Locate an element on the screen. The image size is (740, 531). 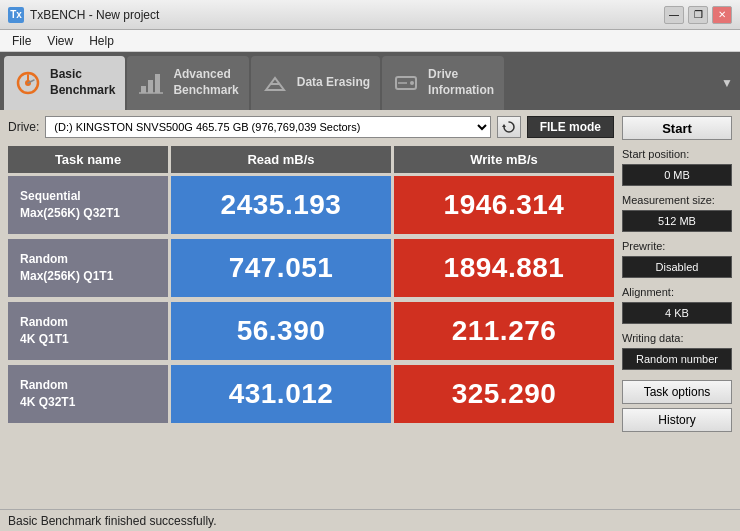
task-1: SequentialMax(256K) Q32T1 is located at coordinates (88, 205).